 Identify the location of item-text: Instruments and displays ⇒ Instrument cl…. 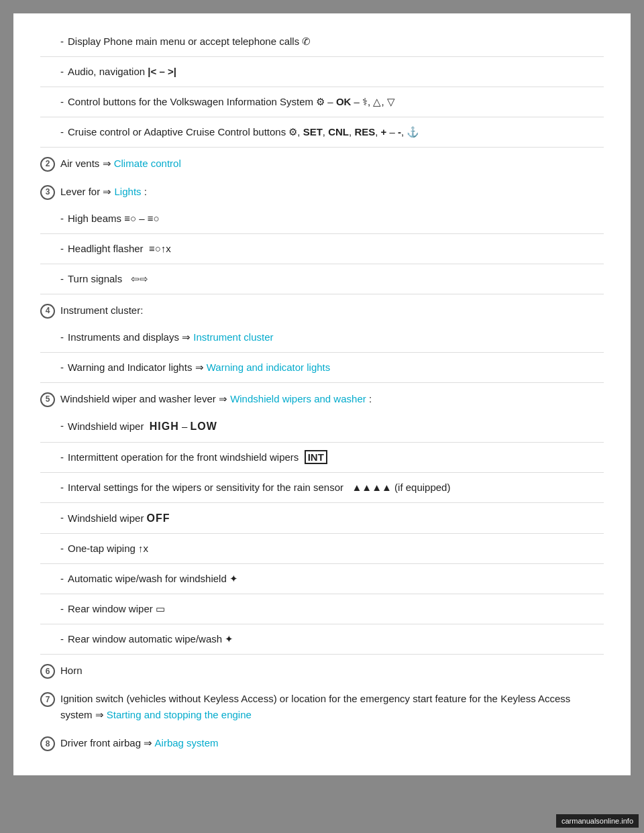
(170, 337).